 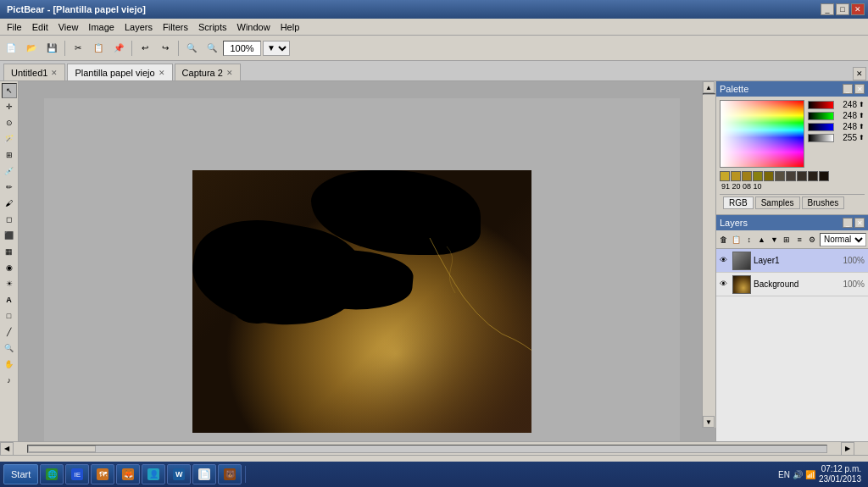 I want to click on tool-hand: ✋, so click(x=9, y=364).